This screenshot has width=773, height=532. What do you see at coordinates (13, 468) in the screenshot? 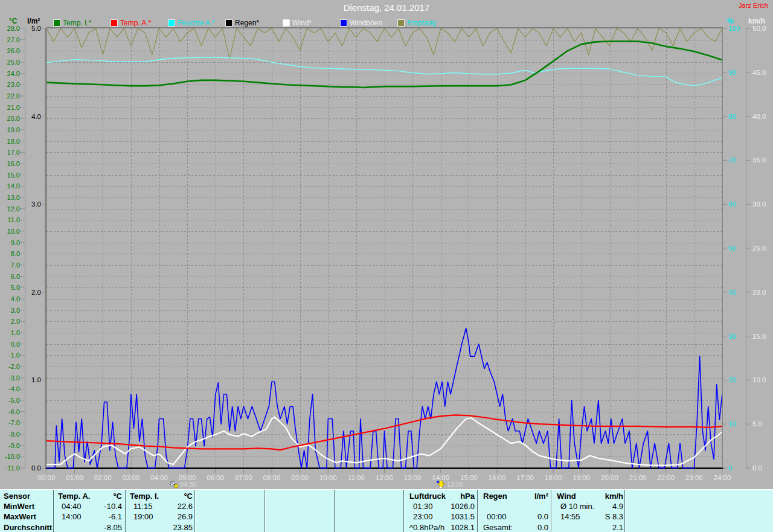
I see `svg-text: -11.0` at bounding box center [13, 468].